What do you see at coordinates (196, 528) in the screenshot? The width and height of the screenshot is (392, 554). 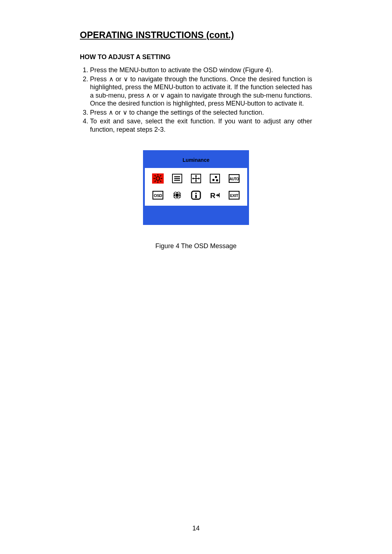 I see `page-number: 14` at bounding box center [196, 528].